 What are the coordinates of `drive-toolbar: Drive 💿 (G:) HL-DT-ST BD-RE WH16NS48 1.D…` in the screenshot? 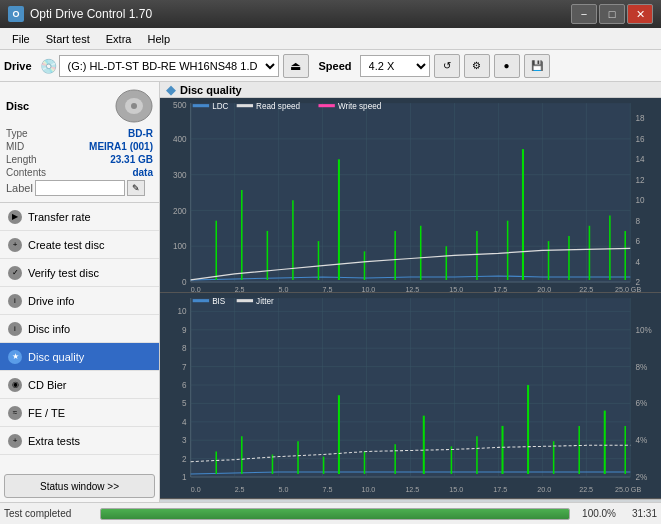 It's located at (330, 66).